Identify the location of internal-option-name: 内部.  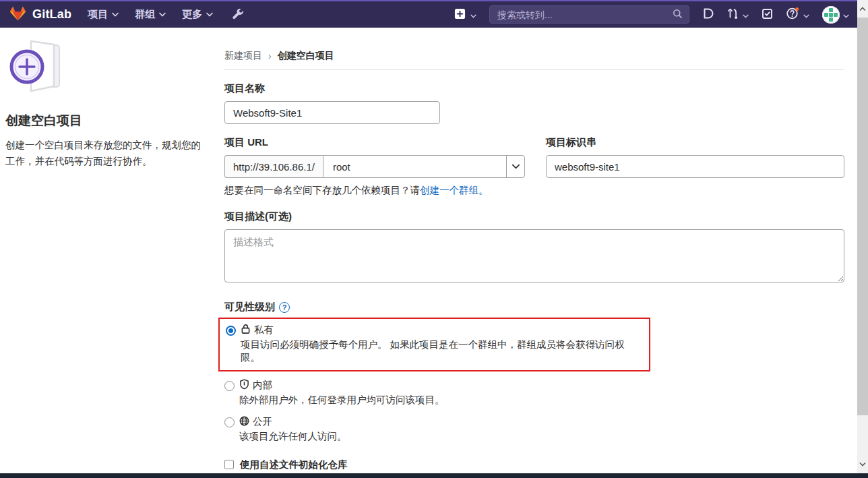
(263, 386).